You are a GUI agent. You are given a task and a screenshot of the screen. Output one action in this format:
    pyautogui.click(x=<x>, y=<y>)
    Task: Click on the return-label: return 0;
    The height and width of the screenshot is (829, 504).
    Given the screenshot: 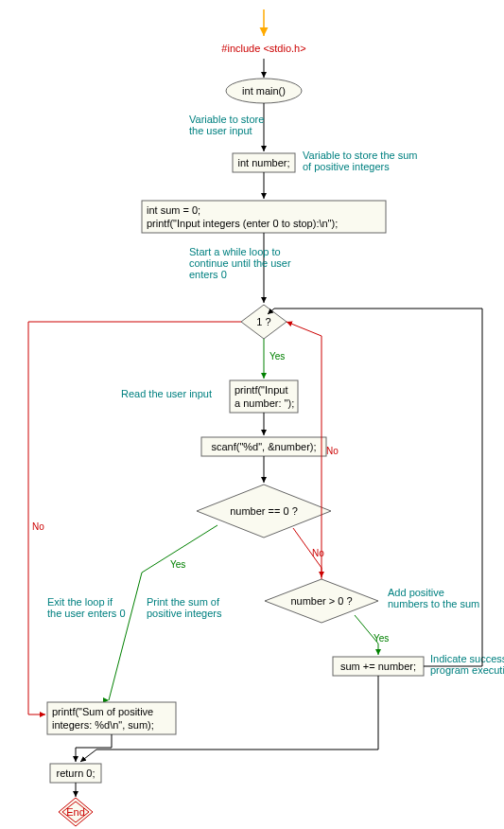 What is the action you would take?
    pyautogui.click(x=76, y=773)
    